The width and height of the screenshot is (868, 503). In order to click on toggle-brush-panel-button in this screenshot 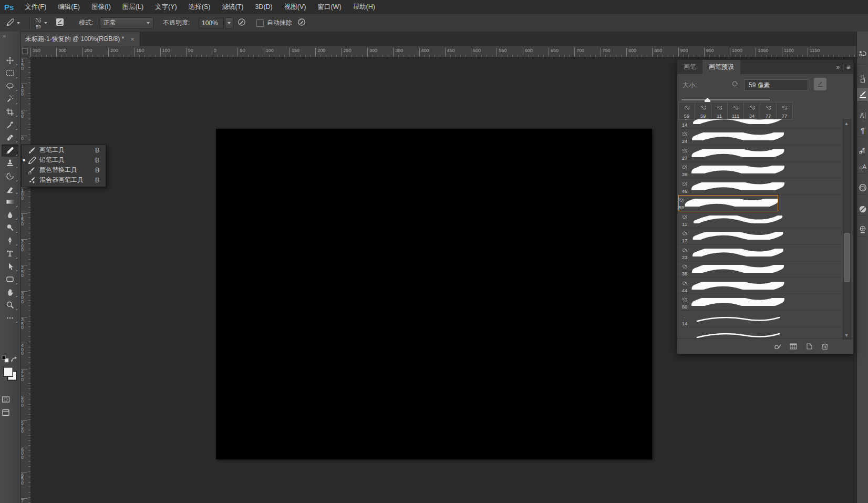, I will do `click(60, 23)`.